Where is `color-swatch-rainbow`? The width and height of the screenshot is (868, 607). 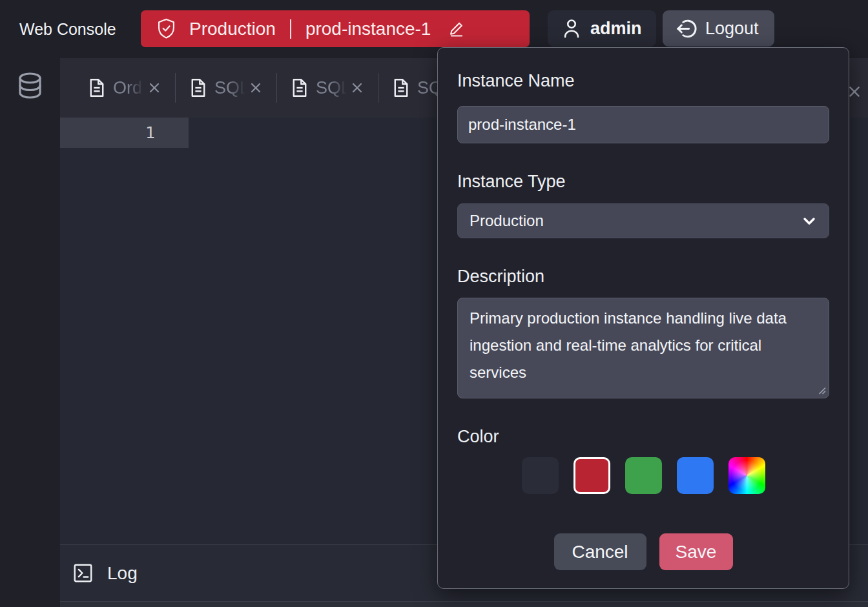 color-swatch-rainbow is located at coordinates (747, 475).